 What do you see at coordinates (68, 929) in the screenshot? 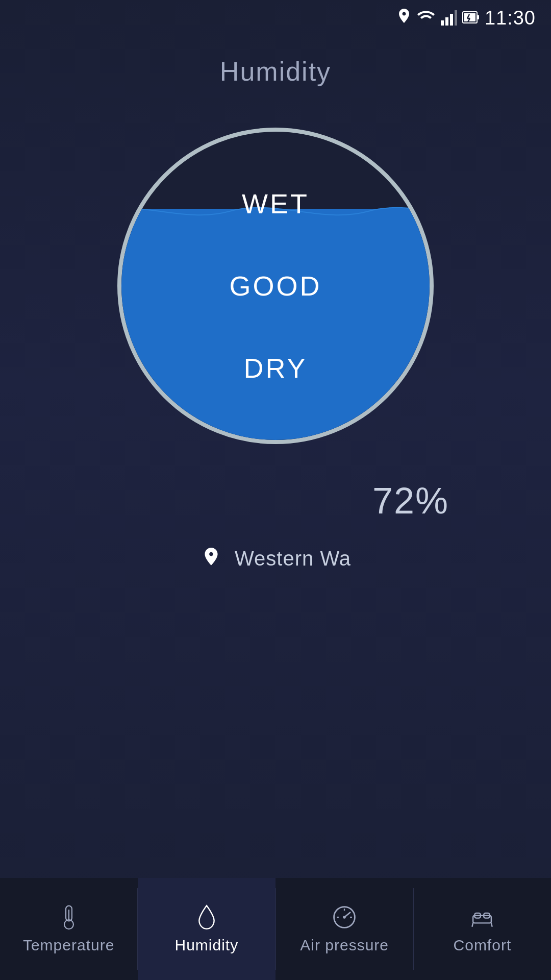
I see `nav-item-temperature: Temperature` at bounding box center [68, 929].